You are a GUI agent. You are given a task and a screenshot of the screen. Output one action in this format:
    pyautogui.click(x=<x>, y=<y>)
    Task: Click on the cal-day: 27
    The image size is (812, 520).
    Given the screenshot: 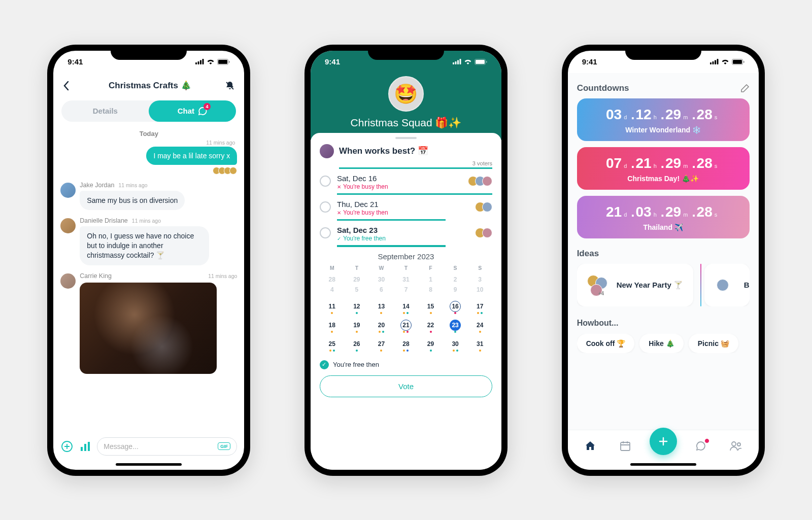 What is the action you would take?
    pyautogui.click(x=382, y=346)
    